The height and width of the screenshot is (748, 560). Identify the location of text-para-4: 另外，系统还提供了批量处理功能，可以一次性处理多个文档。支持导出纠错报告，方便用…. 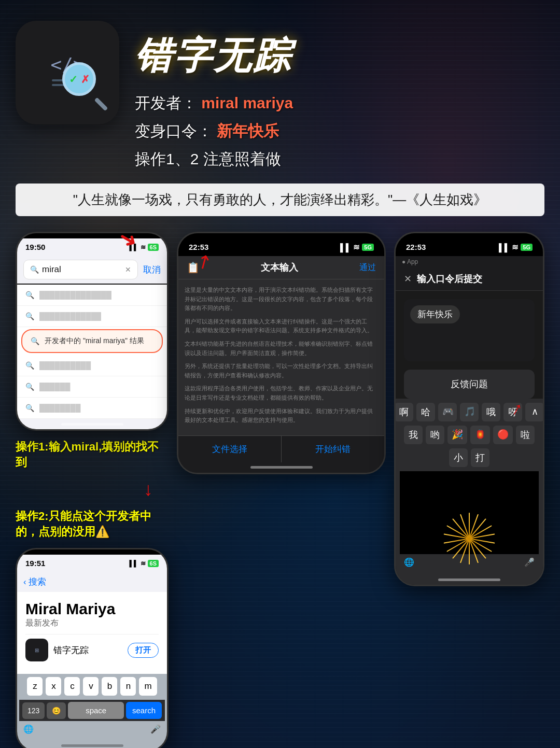
(281, 371).